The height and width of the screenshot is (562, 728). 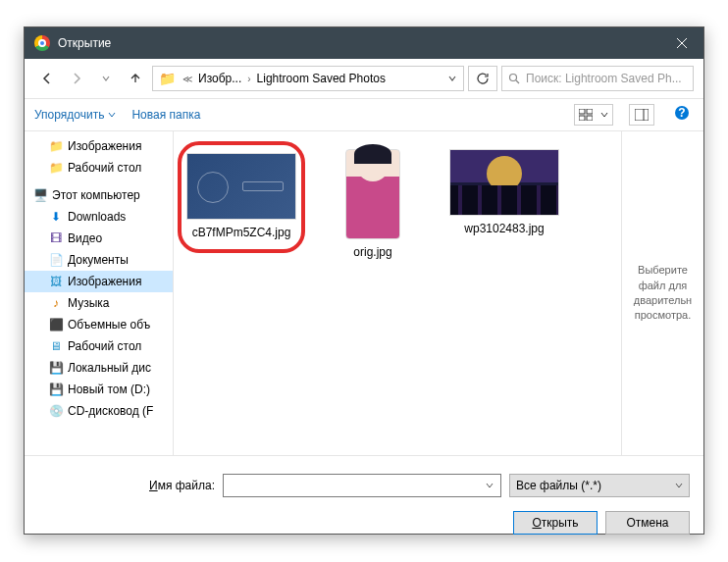 What do you see at coordinates (642, 115) in the screenshot?
I see `preview-icon` at bounding box center [642, 115].